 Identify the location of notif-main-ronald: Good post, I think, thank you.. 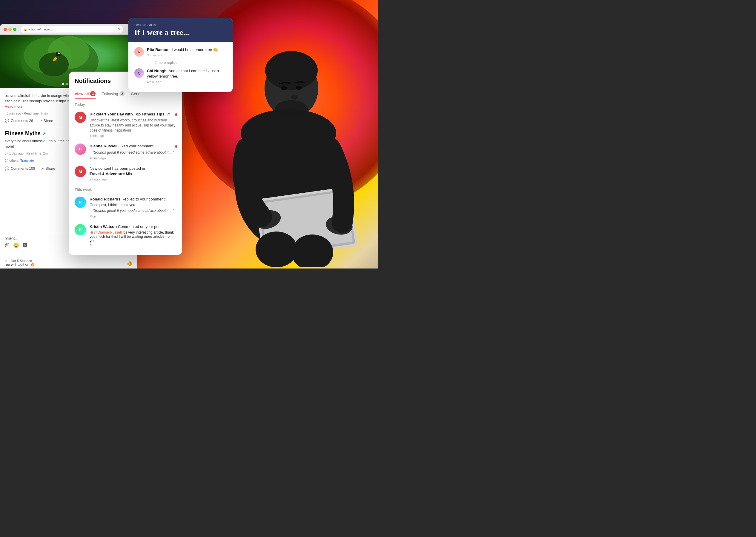
(133, 205).